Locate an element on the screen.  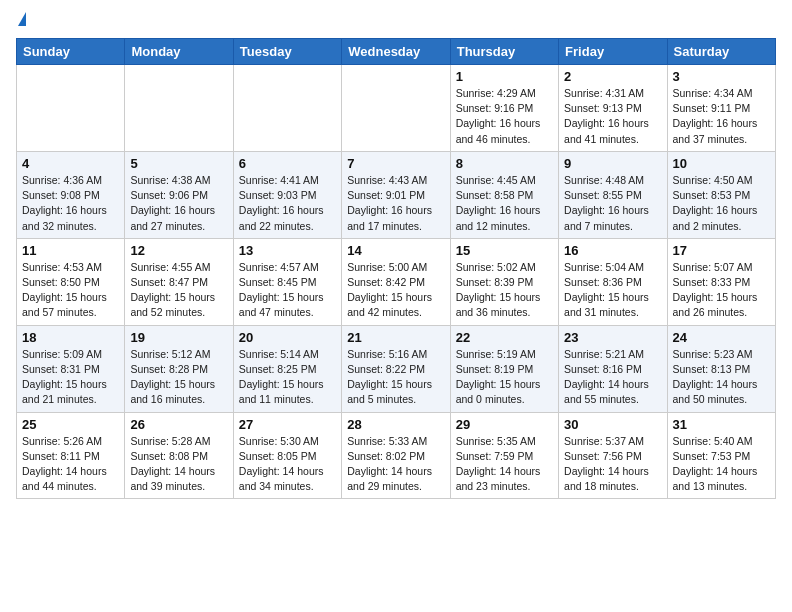
day-info: Sunrise: 5:35 AM Sunset: 7:59 PM Dayligh… is located at coordinates (504, 464).